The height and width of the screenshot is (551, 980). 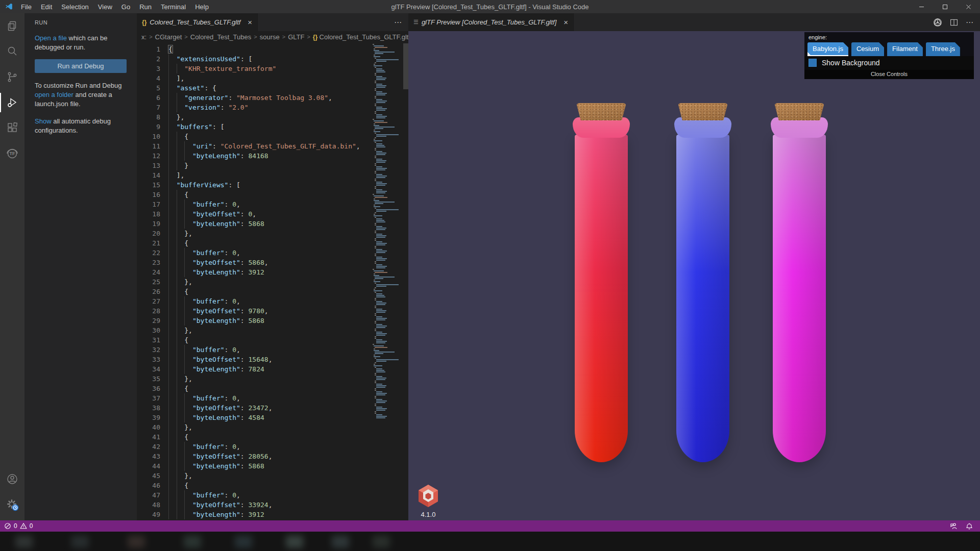 I want to click on more-actions-icon: ⋯, so click(x=398, y=22).